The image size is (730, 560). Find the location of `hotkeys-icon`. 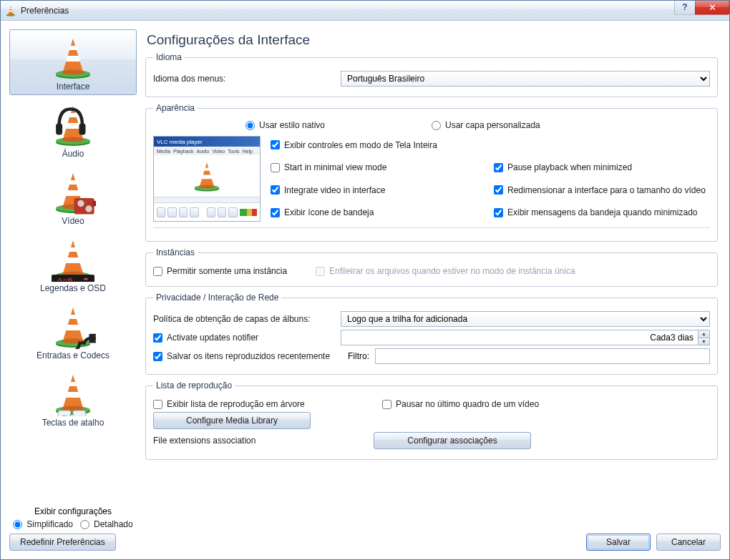

hotkeys-icon is located at coordinates (73, 393).